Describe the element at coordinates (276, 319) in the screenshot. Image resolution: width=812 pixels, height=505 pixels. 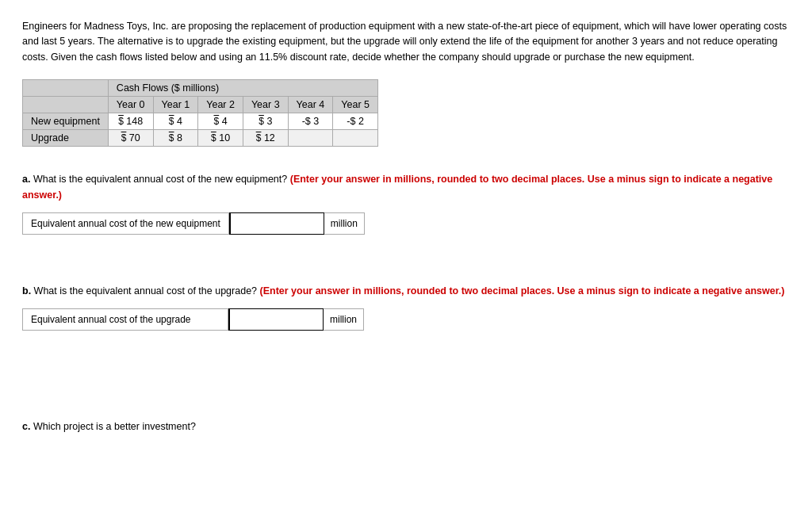
I see `question-b-input` at that location.